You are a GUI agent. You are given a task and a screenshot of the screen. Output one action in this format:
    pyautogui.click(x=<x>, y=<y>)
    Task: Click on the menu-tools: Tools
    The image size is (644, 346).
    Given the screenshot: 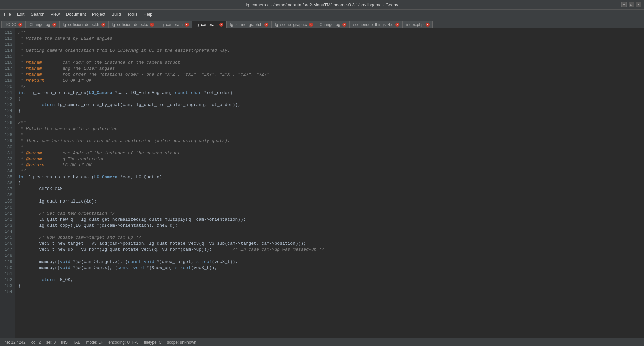 What is the action you would take?
    pyautogui.click(x=132, y=14)
    